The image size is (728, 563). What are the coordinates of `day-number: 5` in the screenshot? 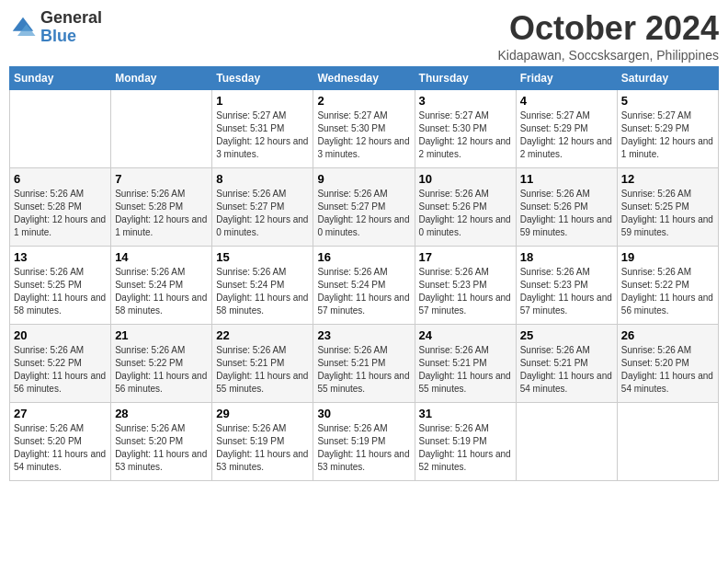 It's located at (667, 101).